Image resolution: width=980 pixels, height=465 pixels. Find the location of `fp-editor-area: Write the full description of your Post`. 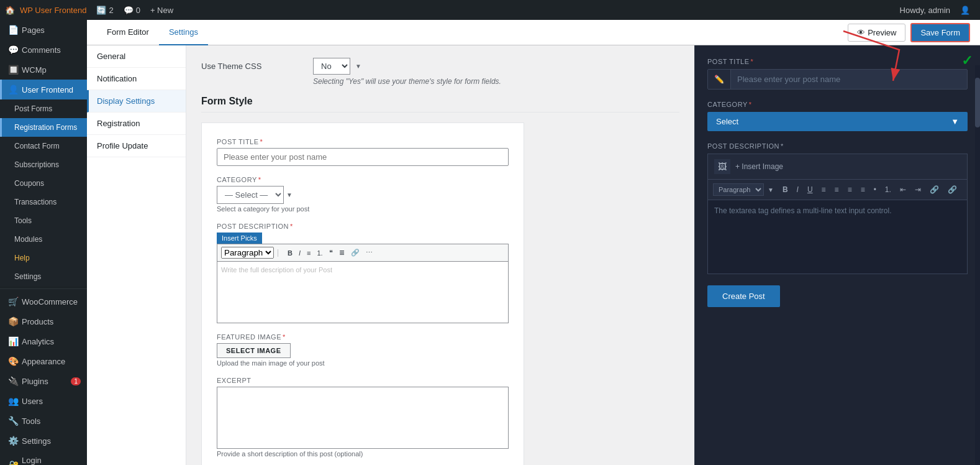

fp-editor-area: Write the full description of your Post is located at coordinates (363, 292).